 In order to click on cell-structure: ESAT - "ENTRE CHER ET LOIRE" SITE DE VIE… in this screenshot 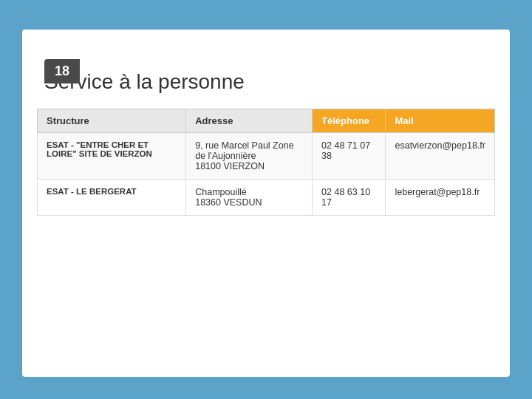, I will do `click(112, 157)`.